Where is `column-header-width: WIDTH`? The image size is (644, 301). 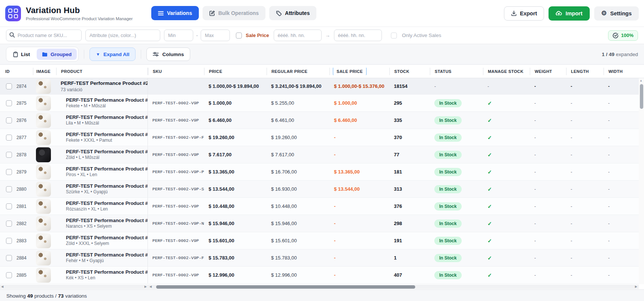 column-header-width: WIDTH is located at coordinates (621, 71).